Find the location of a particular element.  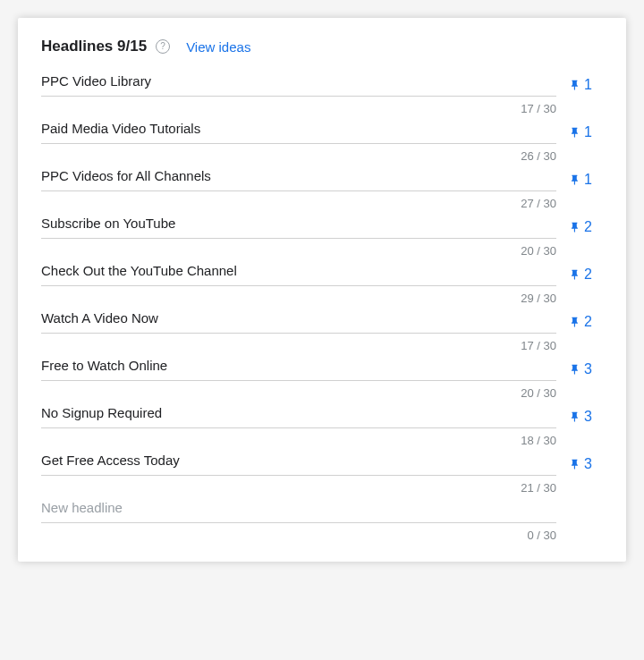

new-headline-row: New headline0 / 30 is located at coordinates (322, 519).